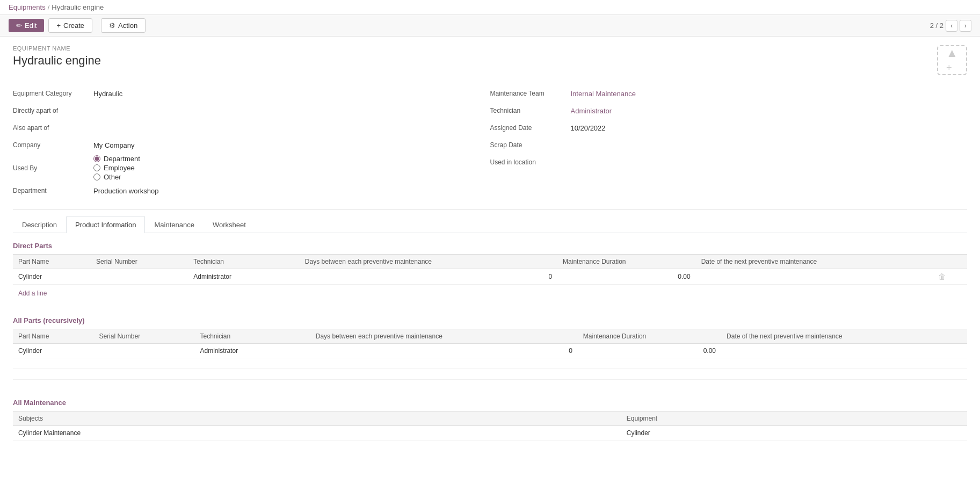  Describe the element at coordinates (113, 177) in the screenshot. I see `radio-other-label: Other` at that location.